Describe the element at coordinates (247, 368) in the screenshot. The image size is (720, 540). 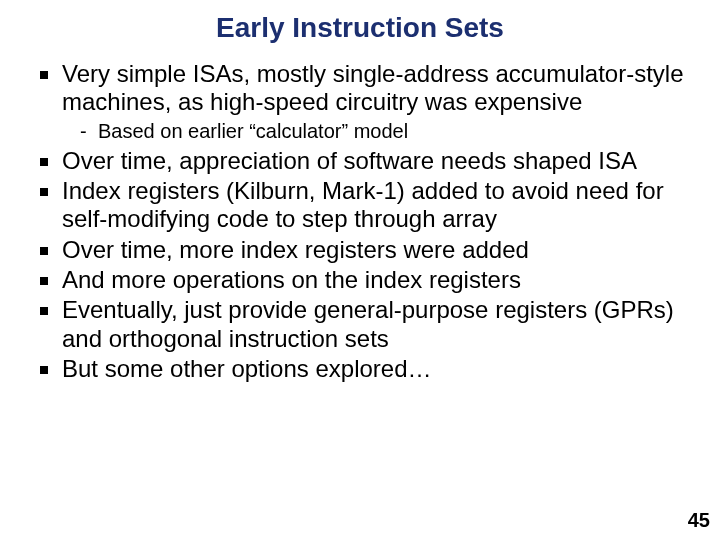
I see `bullet-text: But some other options explored…` at that location.